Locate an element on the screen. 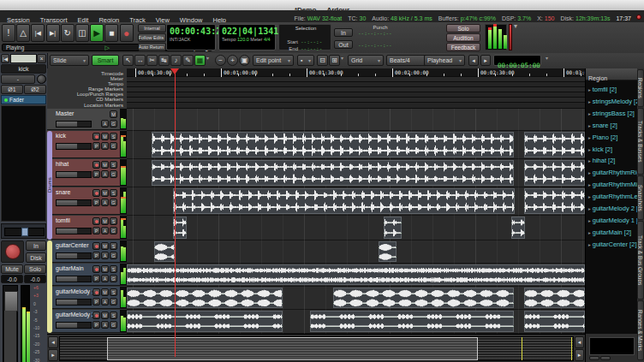 The height and width of the screenshot is (362, 644). pan-handle is located at coordinates (25, 232).